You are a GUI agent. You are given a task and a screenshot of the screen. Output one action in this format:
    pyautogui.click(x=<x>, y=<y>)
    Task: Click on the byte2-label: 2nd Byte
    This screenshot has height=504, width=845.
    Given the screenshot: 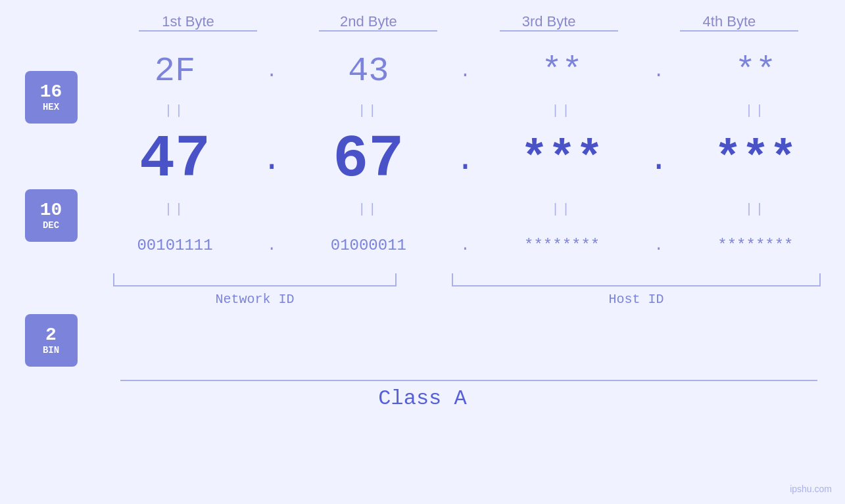 What is the action you would take?
    pyautogui.click(x=368, y=22)
    